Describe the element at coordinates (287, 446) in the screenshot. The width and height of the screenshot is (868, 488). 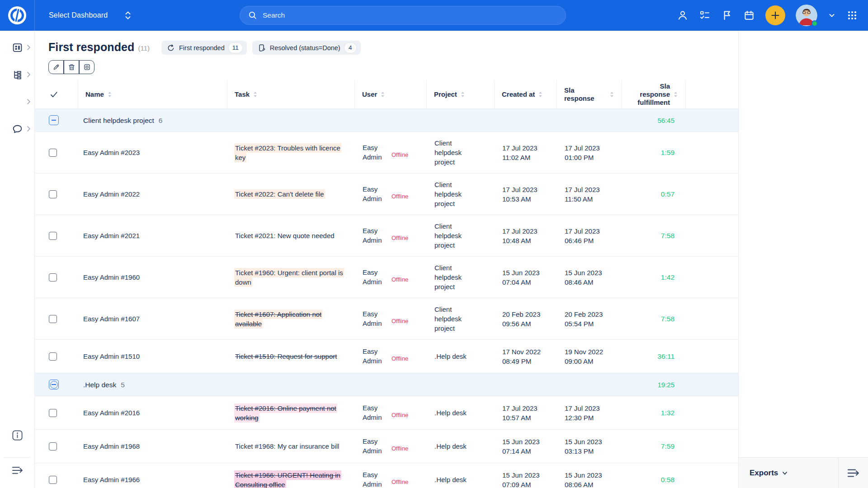
I see `task-subject-link: Ticket #1968: My car insurance bill` at that location.